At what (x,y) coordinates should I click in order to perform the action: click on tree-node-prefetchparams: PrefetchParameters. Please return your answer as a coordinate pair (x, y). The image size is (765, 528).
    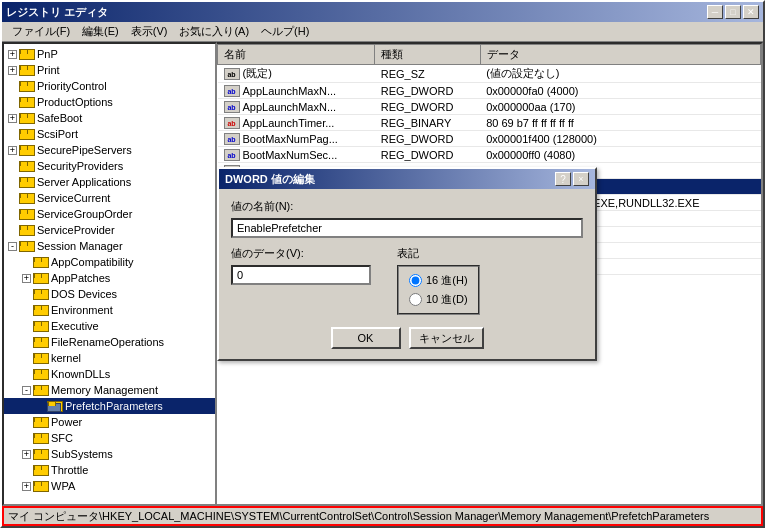
    Looking at the image, I should click on (110, 406).